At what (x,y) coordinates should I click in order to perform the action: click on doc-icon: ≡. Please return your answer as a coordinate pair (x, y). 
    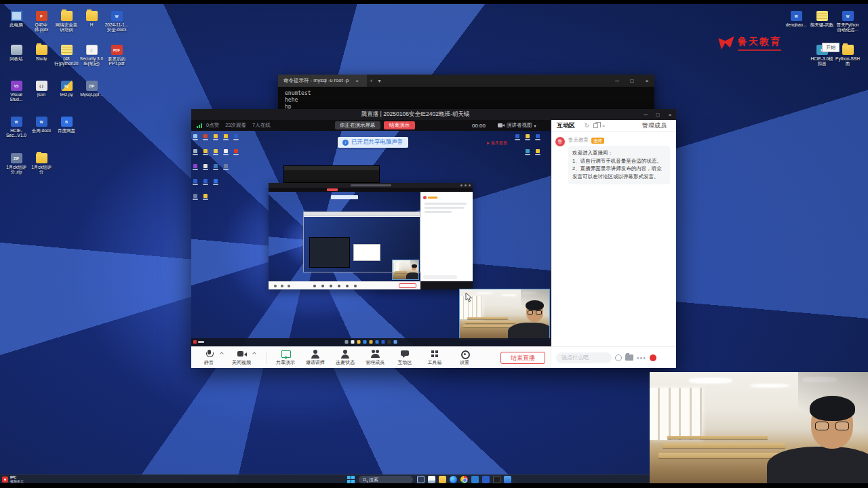
    Looking at the image, I should click on (92, 50).